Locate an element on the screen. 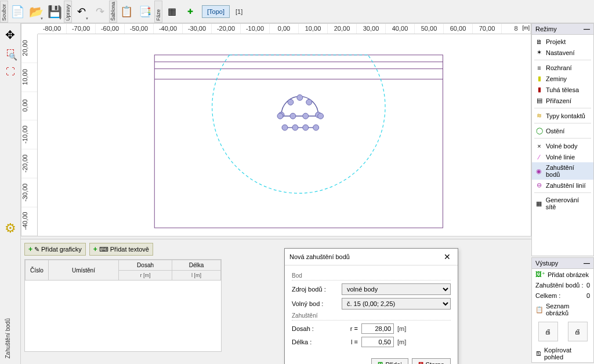 Image resolution: width=594 pixels, height=364 pixels. points-table: Číslo Umístění Dosah Délka r [m] l [m] is located at coordinates (123, 305).